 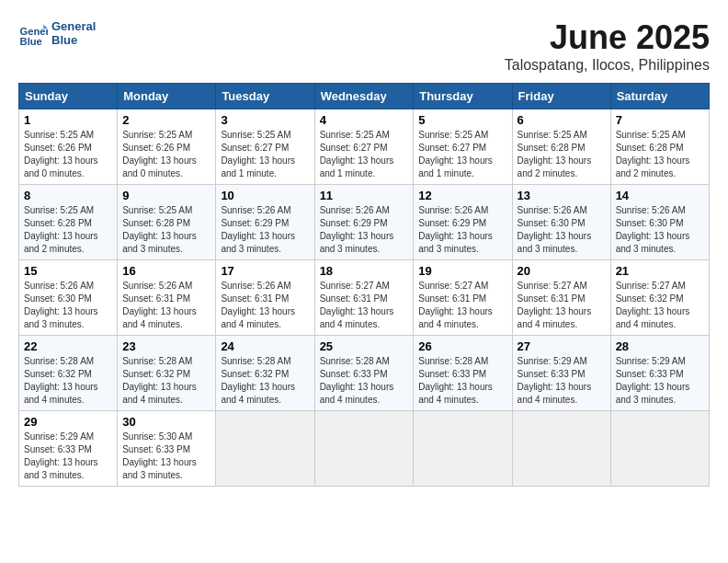 What do you see at coordinates (166, 195) in the screenshot?
I see `day-number: 9` at bounding box center [166, 195].